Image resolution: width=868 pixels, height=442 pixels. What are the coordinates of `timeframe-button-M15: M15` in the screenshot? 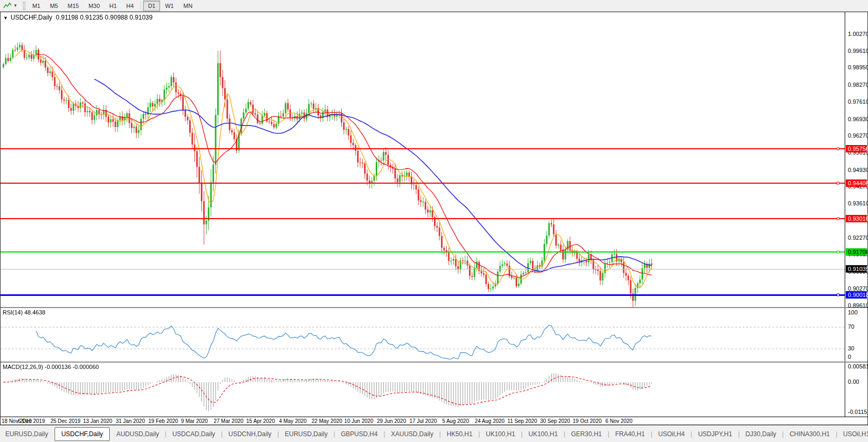 It's located at (73, 6).